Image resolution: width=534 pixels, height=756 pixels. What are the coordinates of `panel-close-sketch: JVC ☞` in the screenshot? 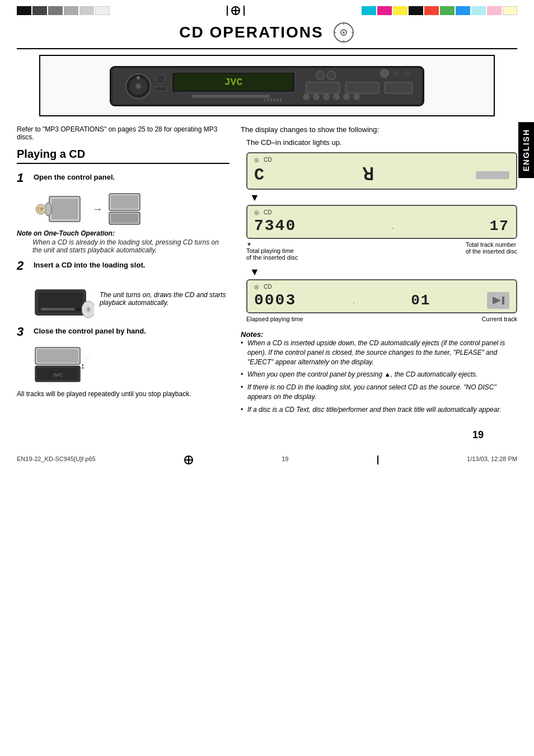 It's located at (63, 365).